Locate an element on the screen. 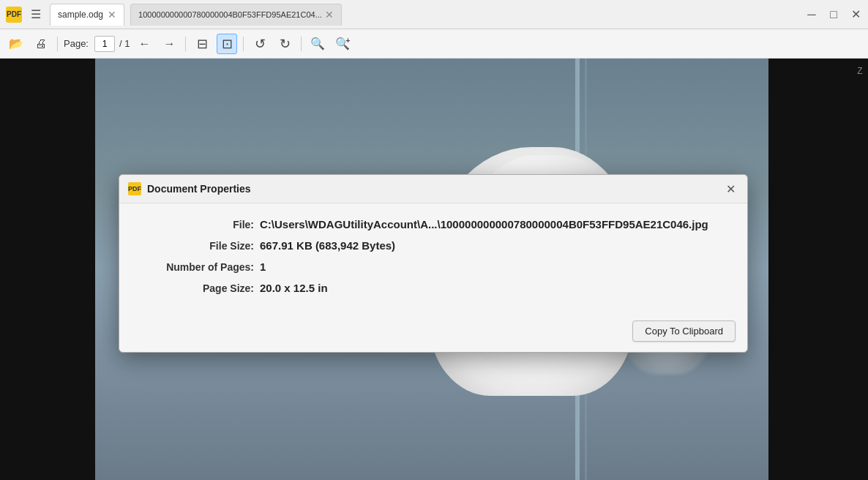  pages-label: Number of Pages: is located at coordinates (195, 267).